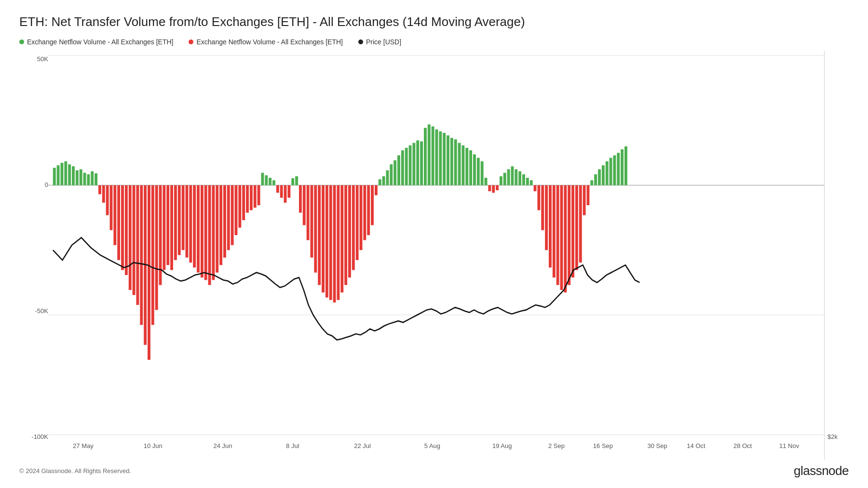  What do you see at coordinates (432, 446) in the screenshot?
I see `x-label-5aug: 5 Aug` at bounding box center [432, 446].